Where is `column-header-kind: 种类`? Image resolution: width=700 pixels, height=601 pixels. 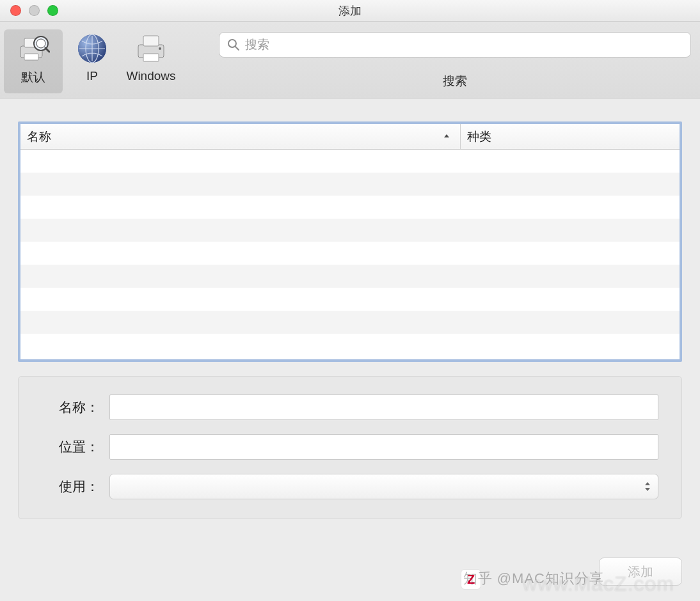 column-header-kind: 种类 is located at coordinates (570, 137).